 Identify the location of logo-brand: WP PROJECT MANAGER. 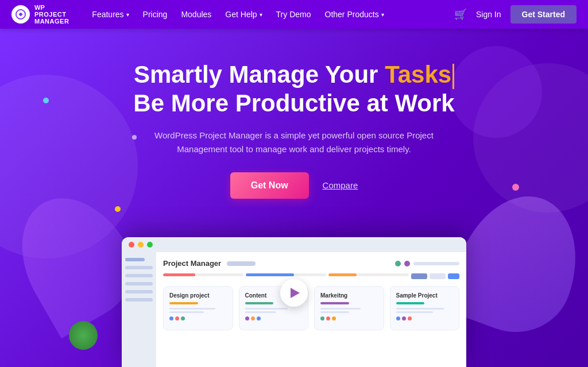
(52, 14).